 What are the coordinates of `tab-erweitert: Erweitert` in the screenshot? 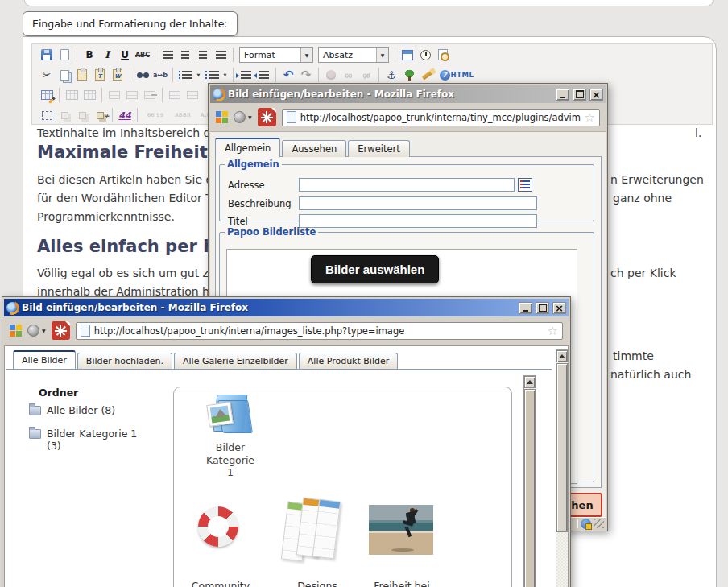 It's located at (378, 148).